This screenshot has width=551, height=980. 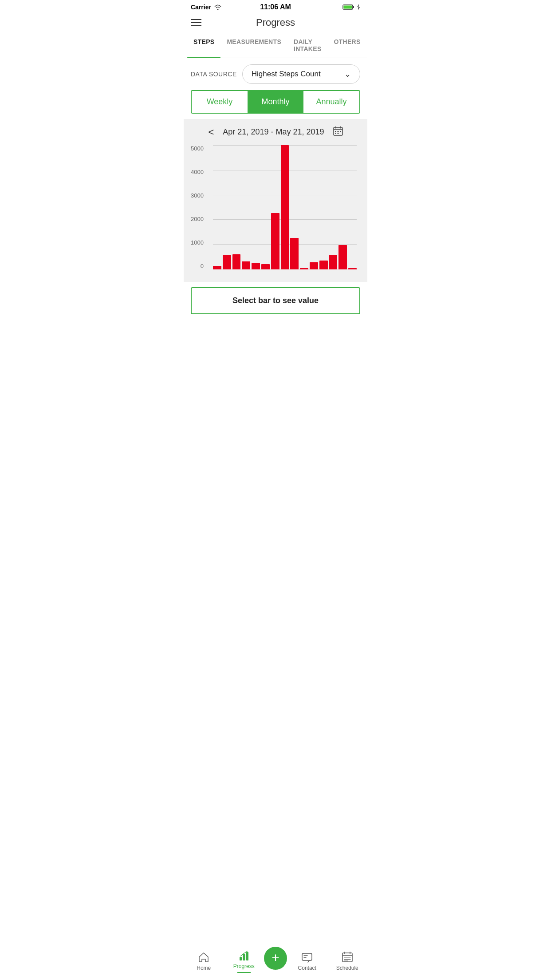 What do you see at coordinates (276, 45) in the screenshot?
I see `tabs: STEPS MEASUREMENTS DAILY INTAKES OTHERS` at bounding box center [276, 45].